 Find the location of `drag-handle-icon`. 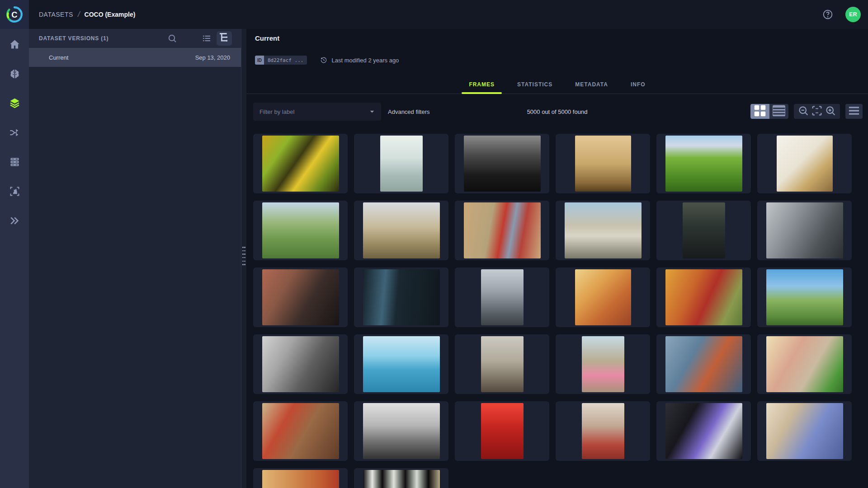

drag-handle-icon is located at coordinates (244, 256).